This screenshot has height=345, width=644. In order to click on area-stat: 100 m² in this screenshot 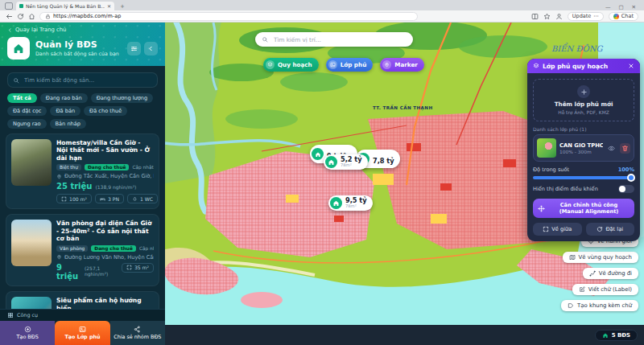, I will do `click(74, 199)`.